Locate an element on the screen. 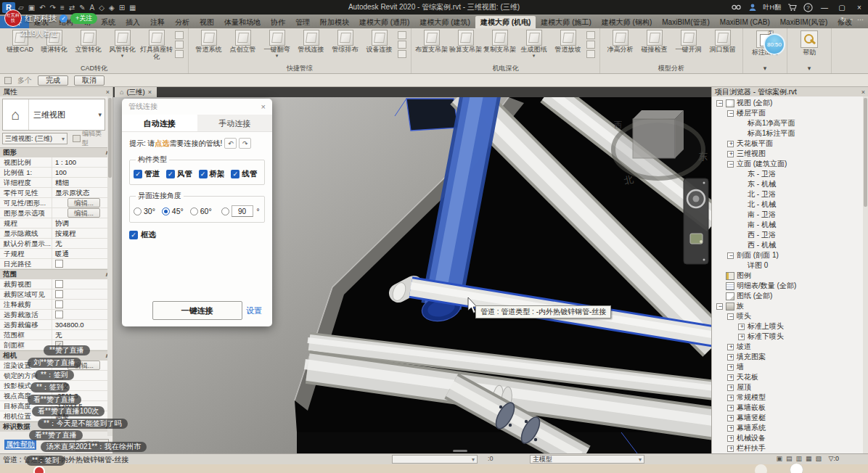  property-row: 投影模式正交 is located at coordinates (57, 386).